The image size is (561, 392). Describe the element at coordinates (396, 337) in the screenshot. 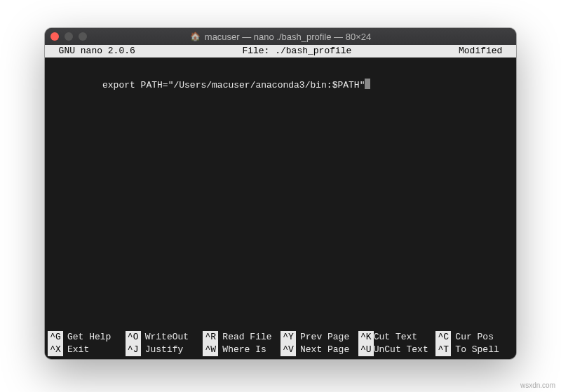

I see `shortcut-label: Cut Text` at that location.